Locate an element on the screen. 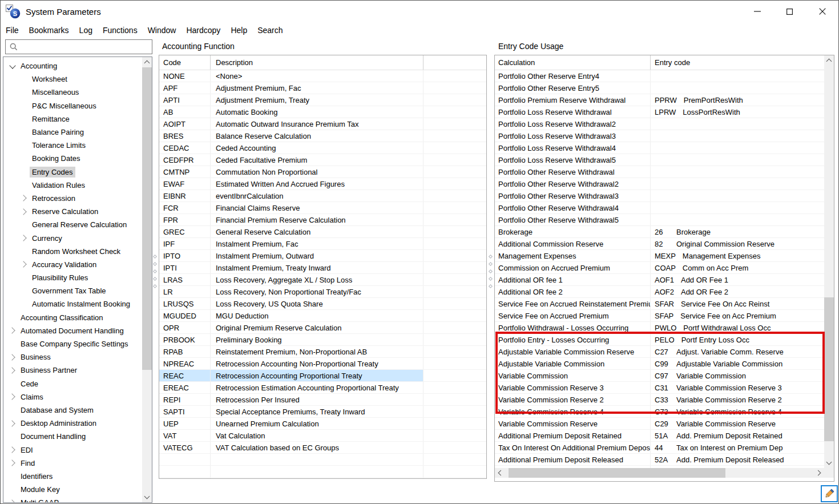 The image size is (839, 504). tree-item: Claims is located at coordinates (73, 397).